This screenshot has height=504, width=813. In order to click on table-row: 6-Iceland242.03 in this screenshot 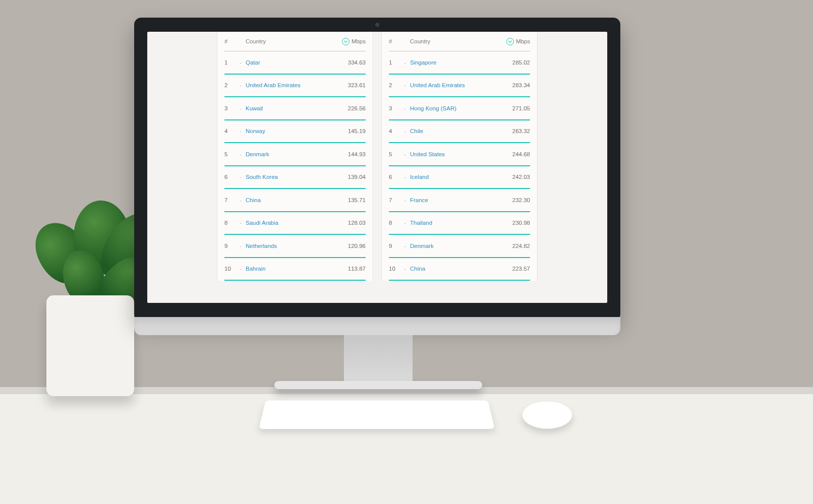, I will do `click(459, 178)`.